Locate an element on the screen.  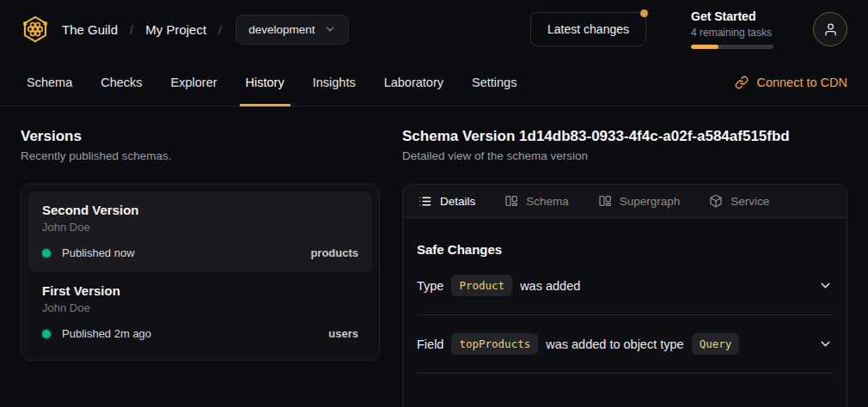
schema-version-subtitle: Detailed view of the schema version is located at coordinates (625, 156).